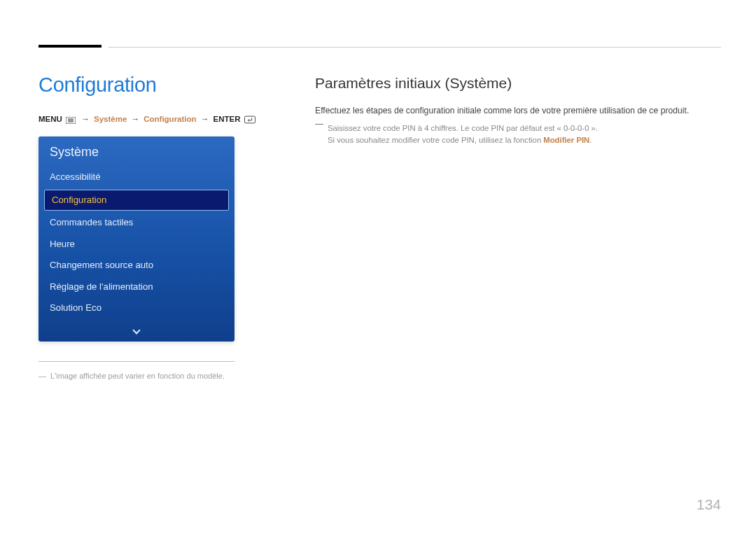  What do you see at coordinates (167, 85) in the screenshot?
I see `page-title: Configuration` at bounding box center [167, 85].